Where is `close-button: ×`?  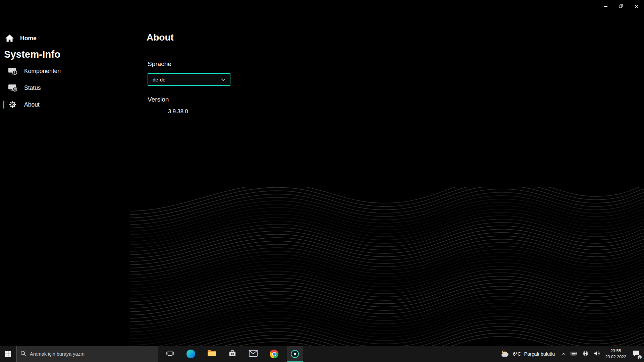 close-button: × is located at coordinates (636, 6).